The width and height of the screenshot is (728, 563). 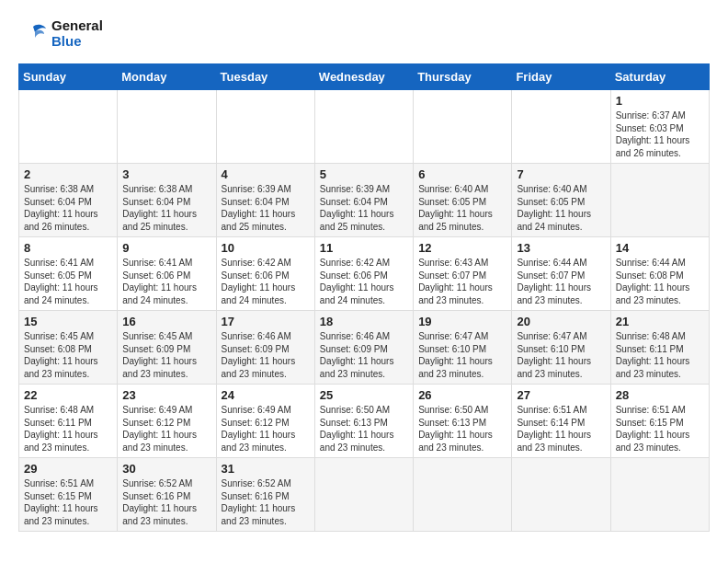 I want to click on day-number: 11, so click(x=364, y=248).